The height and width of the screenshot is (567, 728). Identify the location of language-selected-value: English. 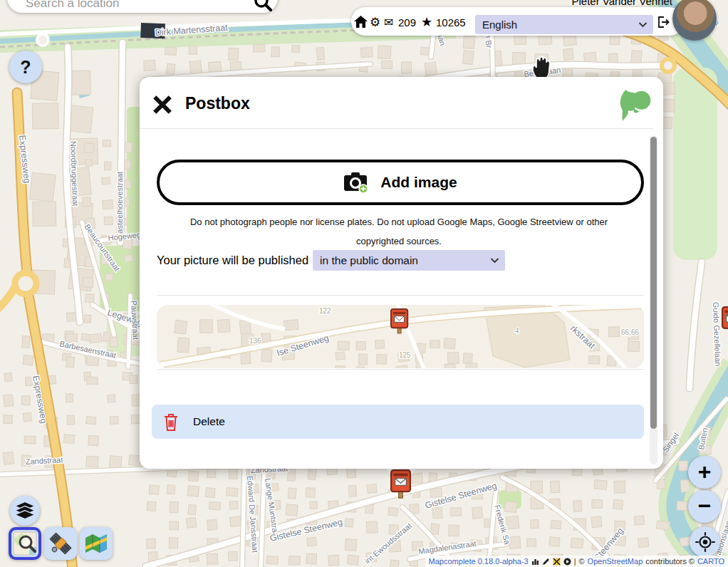
(500, 24).